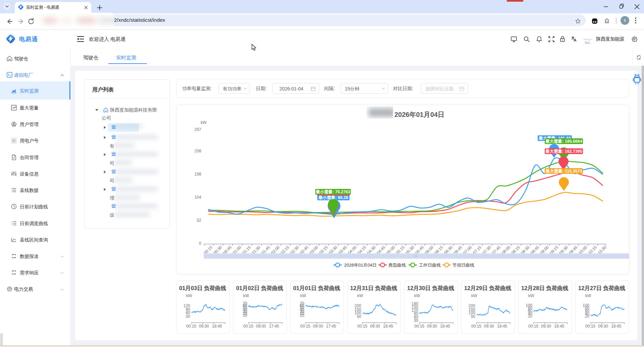 The image size is (644, 347). Describe the element at coordinates (198, 174) in the screenshot. I see `svg-text: 156` at that location.